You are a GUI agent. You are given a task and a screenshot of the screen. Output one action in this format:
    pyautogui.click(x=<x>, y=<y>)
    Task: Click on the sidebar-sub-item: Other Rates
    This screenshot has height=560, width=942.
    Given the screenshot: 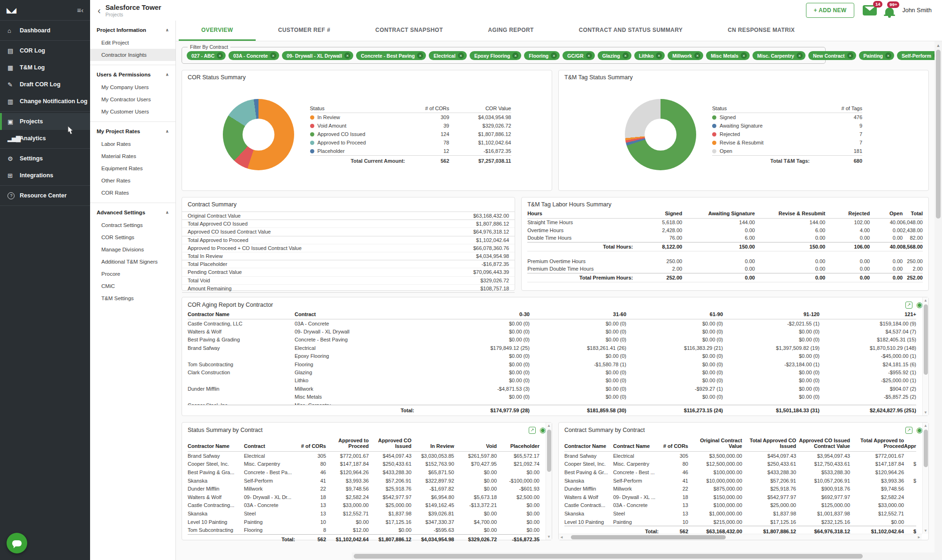 What is the action you would take?
    pyautogui.click(x=133, y=181)
    